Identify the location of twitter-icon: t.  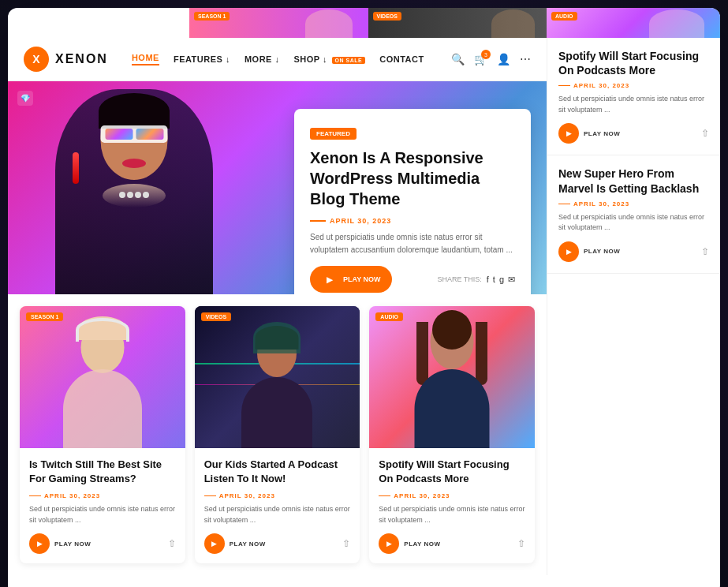
(494, 279).